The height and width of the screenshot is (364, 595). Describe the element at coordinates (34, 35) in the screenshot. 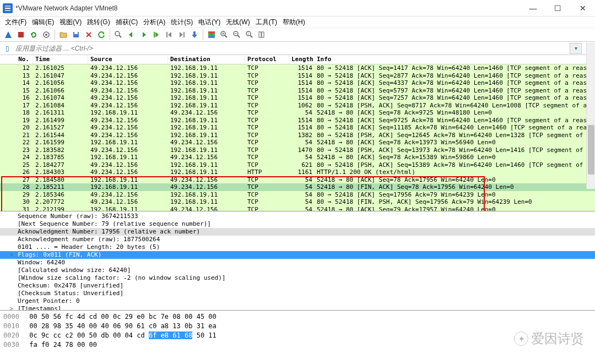

I see `restart-capture-icon` at that location.